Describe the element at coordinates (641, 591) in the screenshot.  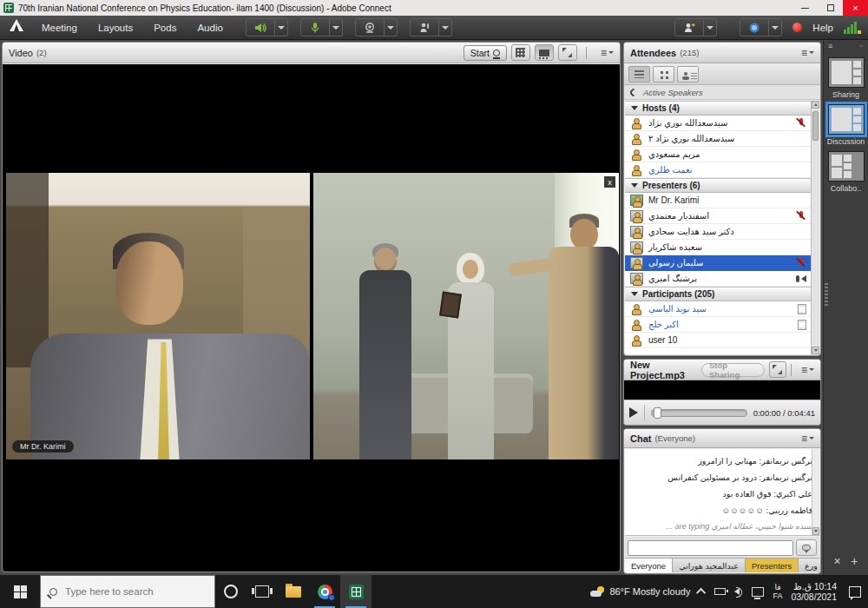
I see `weather-widget: 86°F Mostly cloudy` at that location.